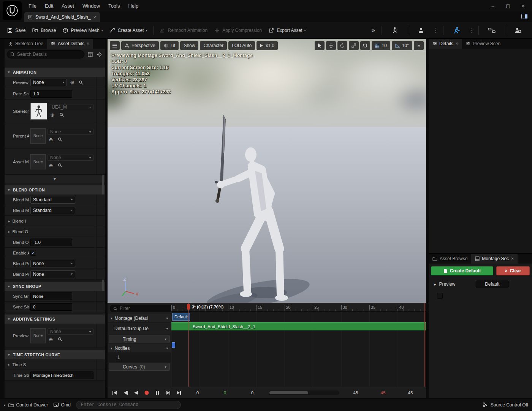 Image resolution: width=532 pixels, height=411 pixels. What do you see at coordinates (51, 242) in the screenshot?
I see `blend-out-time-input` at bounding box center [51, 242].